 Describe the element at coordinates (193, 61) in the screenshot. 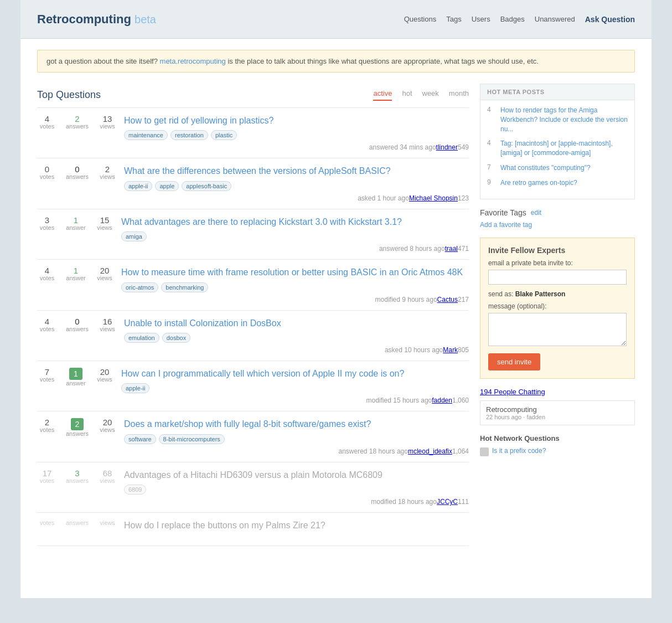

I see `meta-link: meta.retrocomputing` at that location.